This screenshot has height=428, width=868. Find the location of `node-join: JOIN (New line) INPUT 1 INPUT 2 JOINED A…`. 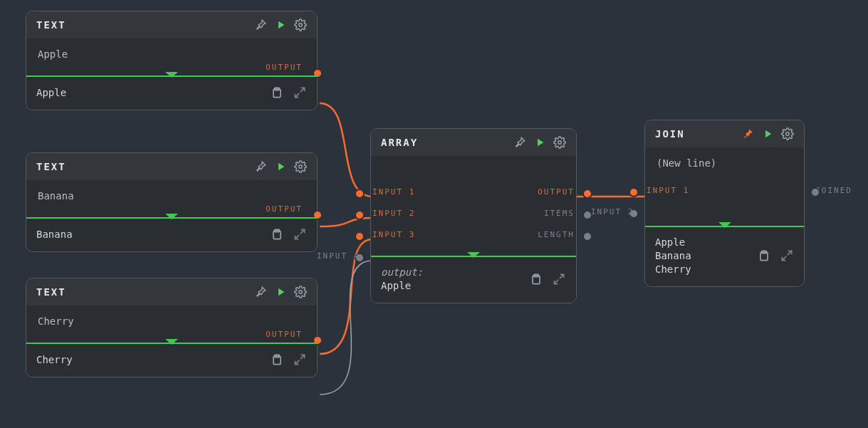

node-join: JOIN (New line) INPUT 1 INPUT 2 JOINED A… is located at coordinates (725, 204).